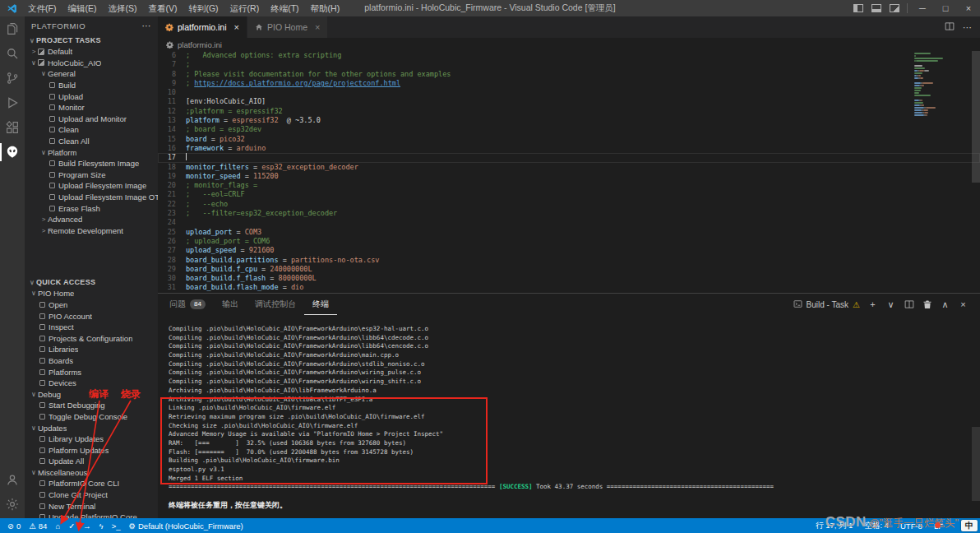  I want to click on panel-tab-终端: 终端, so click(321, 304).